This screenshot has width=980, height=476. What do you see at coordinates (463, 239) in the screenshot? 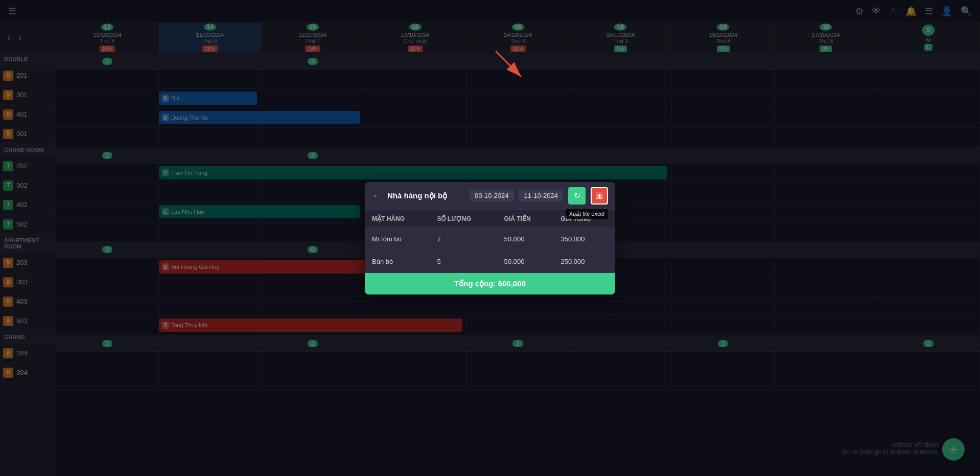
I see `table-cell-0-1: 7` at bounding box center [463, 239].